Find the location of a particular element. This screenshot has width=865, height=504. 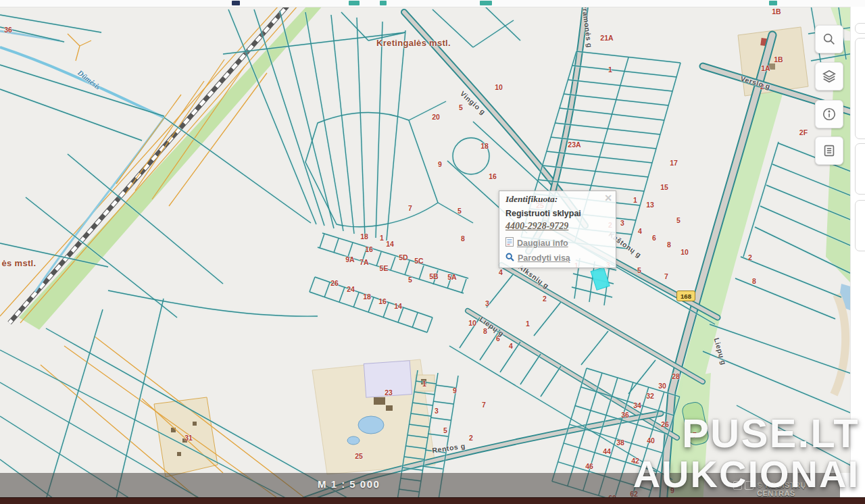

info-button is located at coordinates (829, 114).